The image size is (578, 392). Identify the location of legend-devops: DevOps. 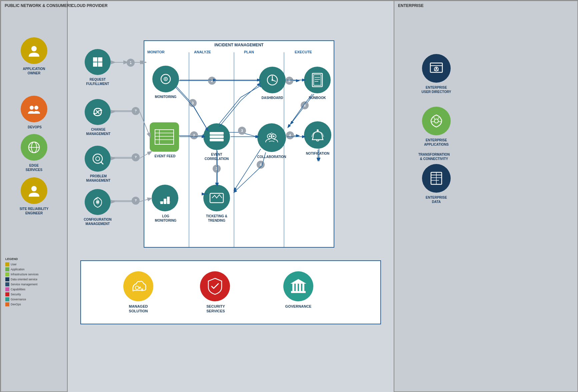
(22, 304).